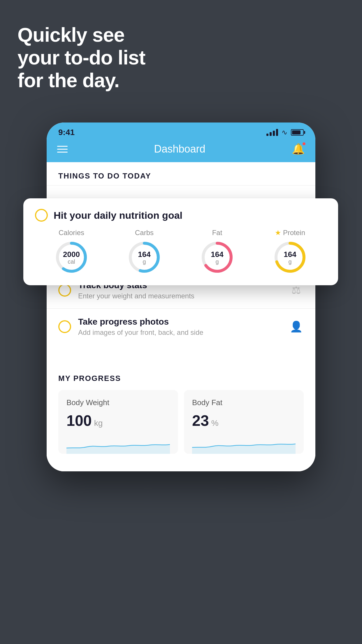 This screenshot has width=362, height=644. I want to click on calories-label: Calories, so click(71, 233).